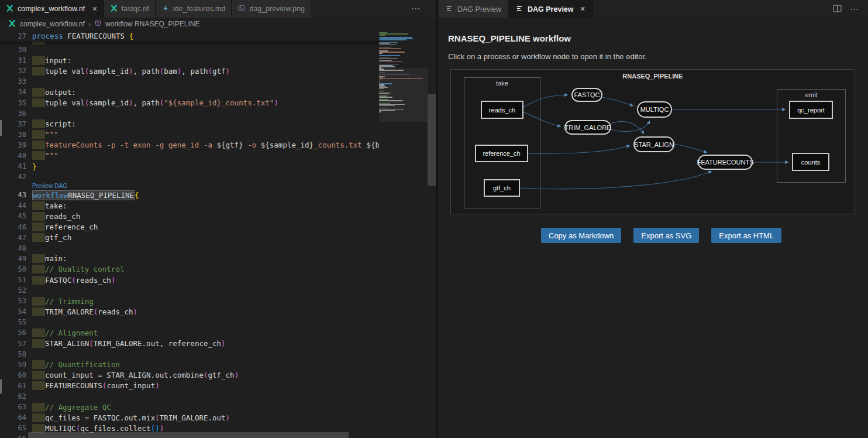 The width and height of the screenshot is (868, 438). What do you see at coordinates (188, 435) in the screenshot?
I see `horizontal-scrollbar` at bounding box center [188, 435].